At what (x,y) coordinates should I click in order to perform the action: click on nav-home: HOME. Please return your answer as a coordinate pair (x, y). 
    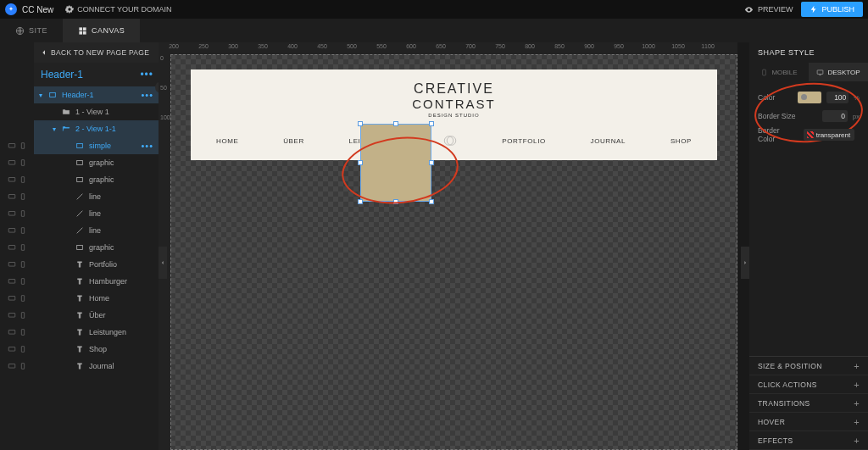
    Looking at the image, I should click on (227, 141).